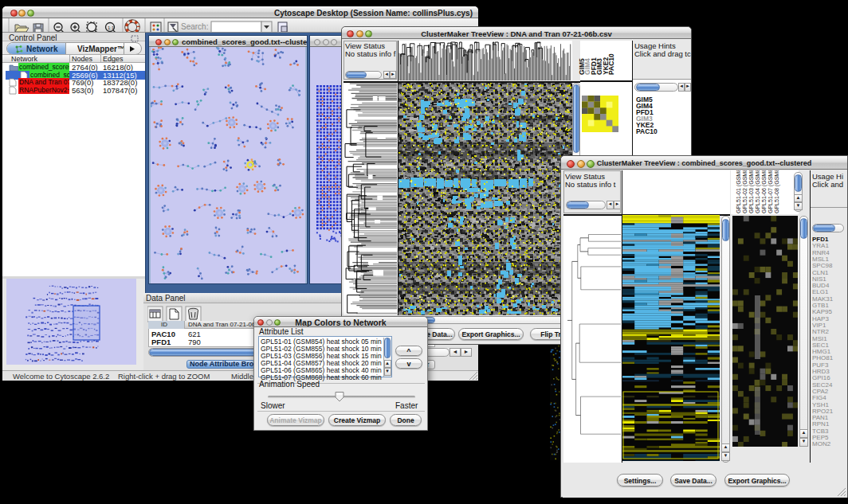 The image size is (848, 504). What do you see at coordinates (194, 27) in the screenshot?
I see `svg-text: Search:` at bounding box center [194, 27].